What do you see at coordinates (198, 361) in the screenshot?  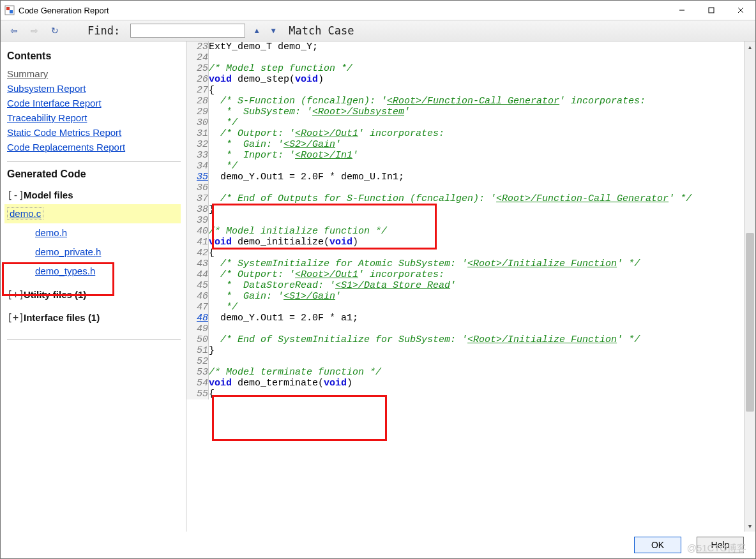 I see `line-number: 52` at bounding box center [198, 361].